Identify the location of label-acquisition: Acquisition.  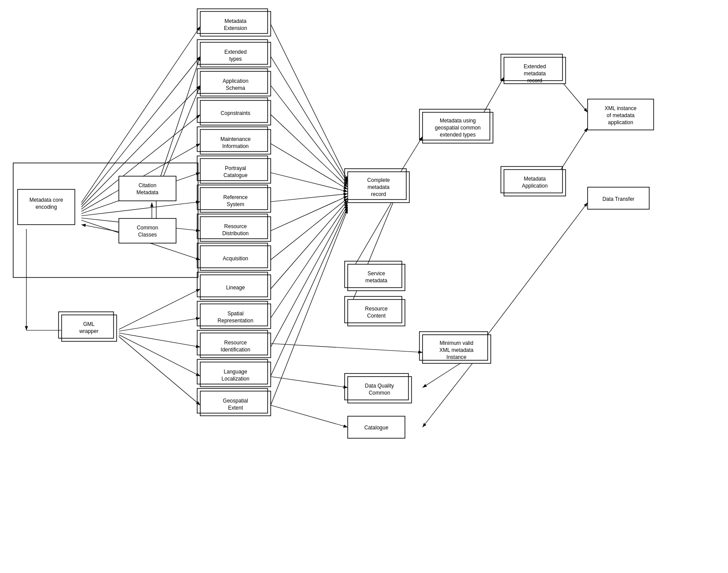
(235, 259).